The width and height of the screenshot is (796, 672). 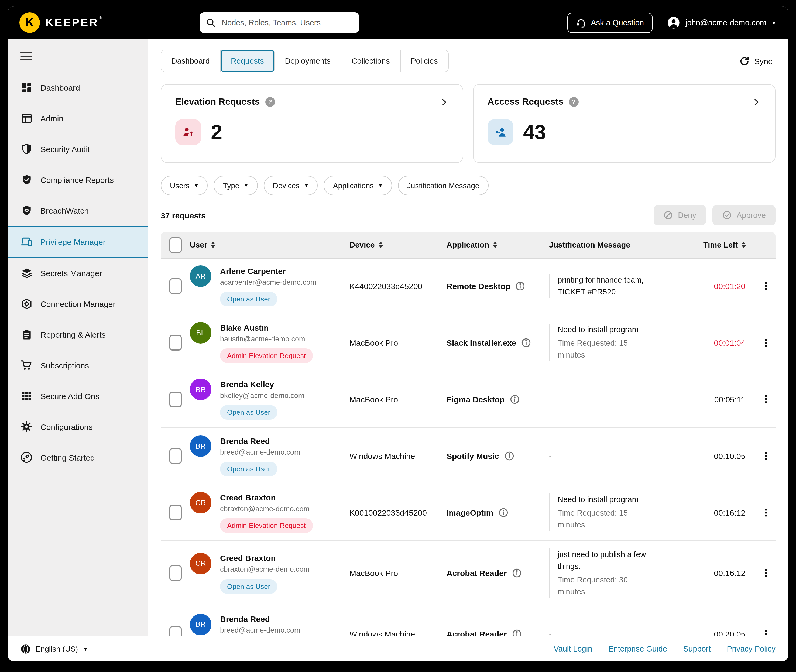 What do you see at coordinates (78, 149) in the screenshot?
I see `sidebar-item-security-audit: Security Audit` at bounding box center [78, 149].